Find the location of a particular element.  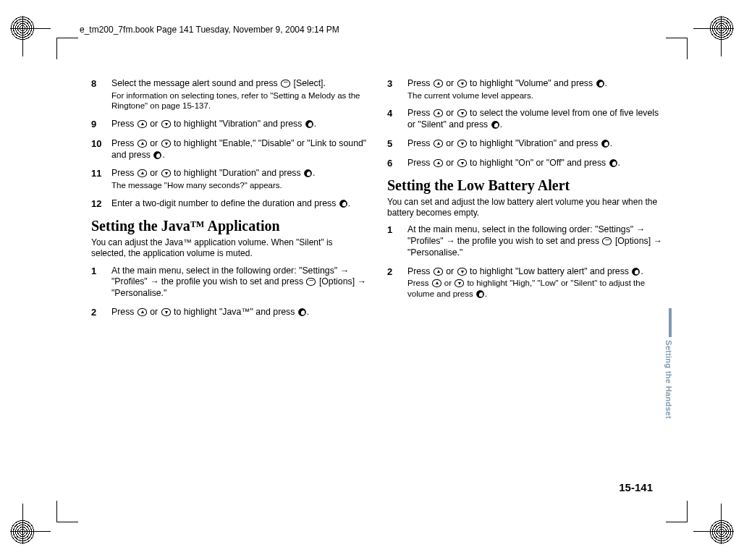

step-2: 2 Press or to highlight "Low battery ale… is located at coordinates (525, 283).